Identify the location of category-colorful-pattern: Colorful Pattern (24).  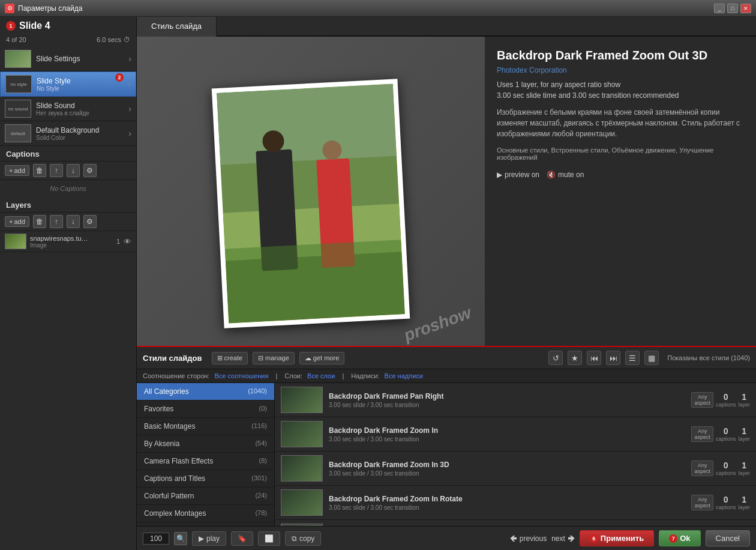
(205, 496).